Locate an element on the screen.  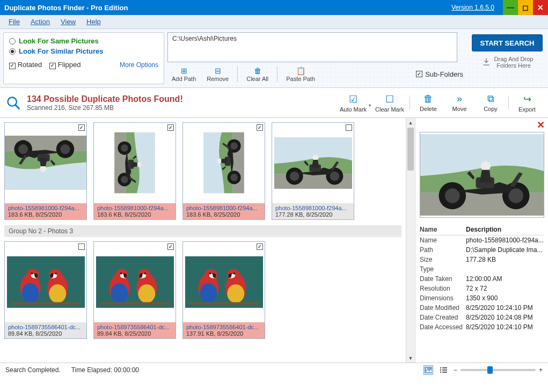
slider-track is located at coordinates (498, 370).